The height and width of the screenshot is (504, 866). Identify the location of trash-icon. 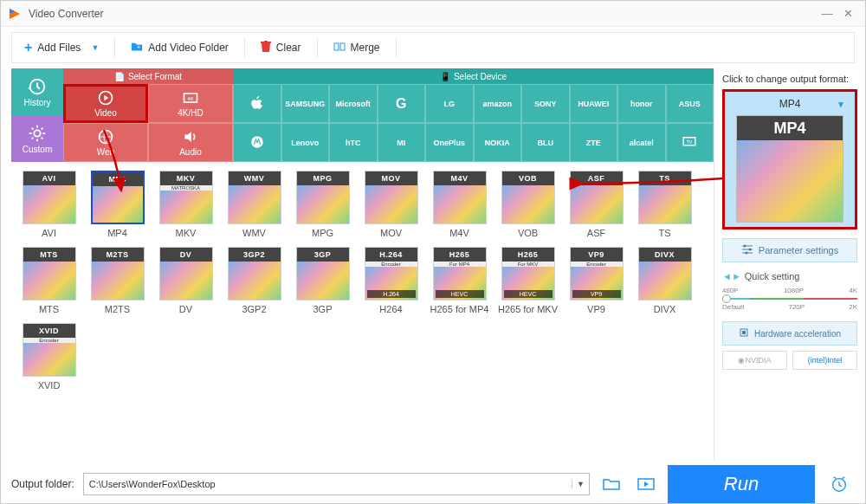
(266, 48).